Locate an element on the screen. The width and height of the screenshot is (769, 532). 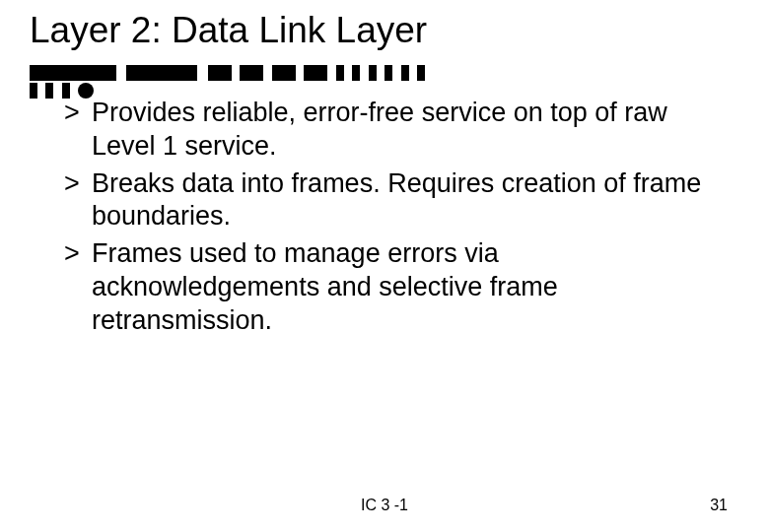
footer-center: IC 3 -1 is located at coordinates (384, 505).